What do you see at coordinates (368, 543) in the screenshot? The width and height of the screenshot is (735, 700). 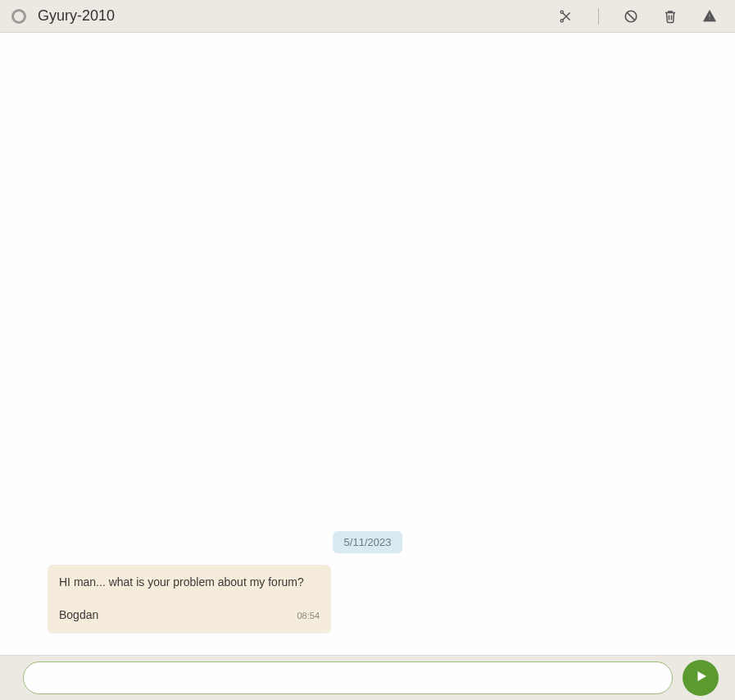 I see `date-separator: 5/11/2023` at bounding box center [368, 543].